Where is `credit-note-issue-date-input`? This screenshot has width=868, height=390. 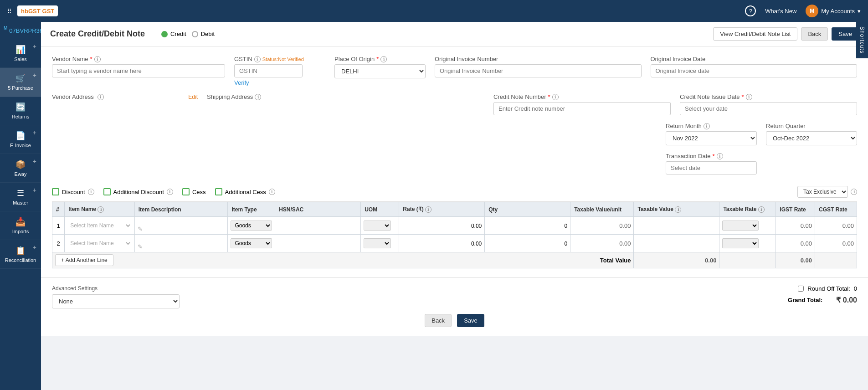 credit-note-issue-date-input is located at coordinates (768, 108).